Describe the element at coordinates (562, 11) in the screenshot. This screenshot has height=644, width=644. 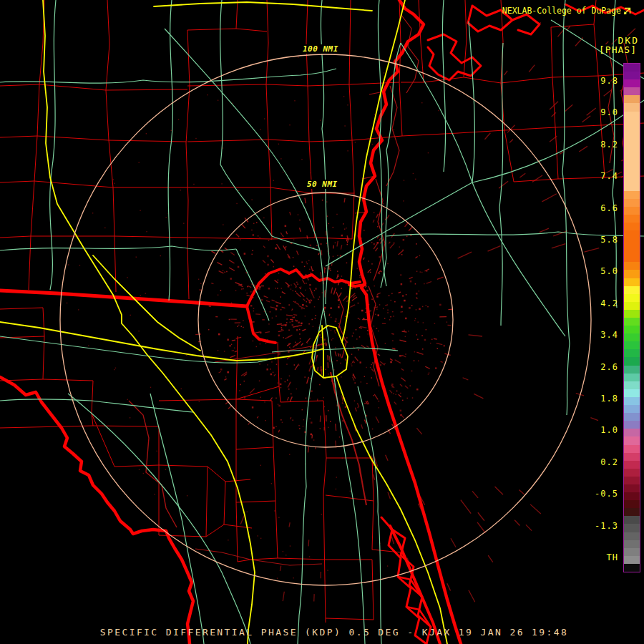
I see `brand-text: NEXLAB-College of DuPage` at that location.